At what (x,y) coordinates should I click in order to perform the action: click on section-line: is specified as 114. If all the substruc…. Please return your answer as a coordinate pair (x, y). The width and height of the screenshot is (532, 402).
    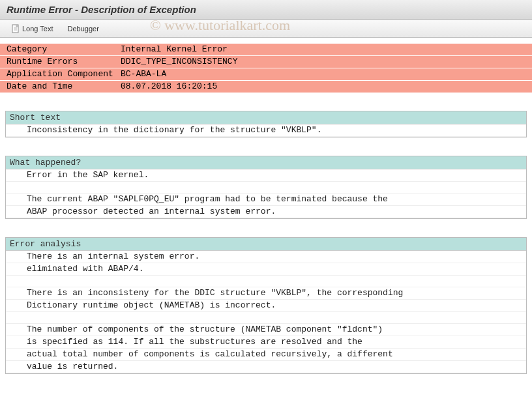
    Looking at the image, I should click on (266, 343).